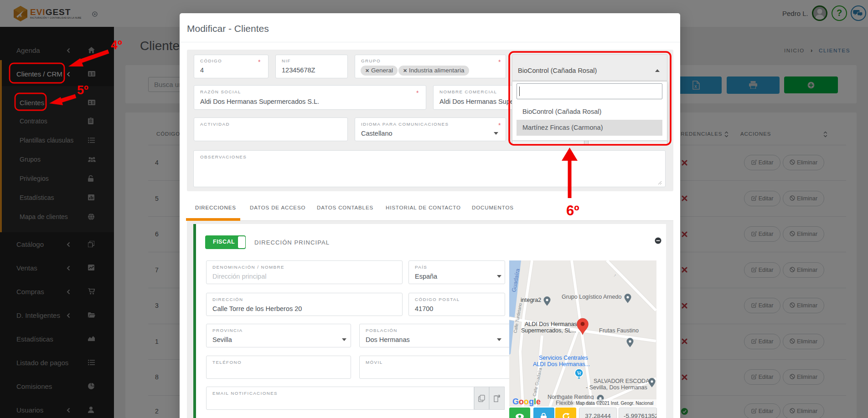 Image resolution: width=868 pixels, height=418 pixels. I want to click on svg-text: Google, so click(527, 402).